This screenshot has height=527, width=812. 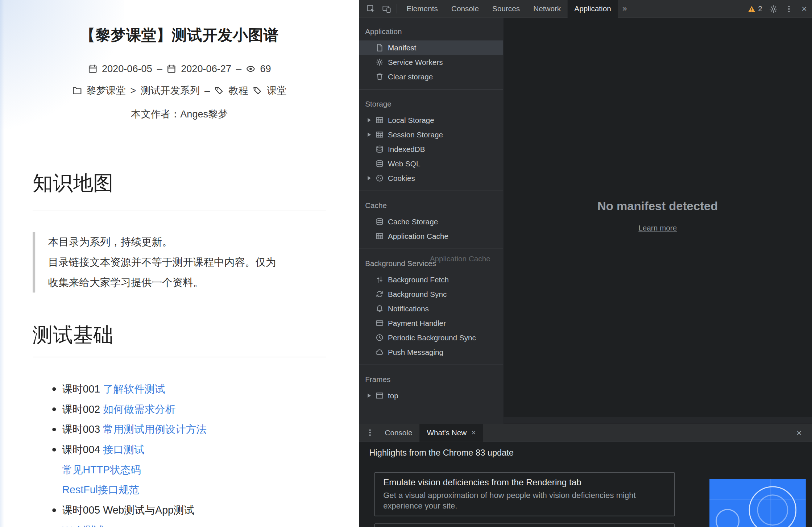 What do you see at coordinates (415, 62) in the screenshot?
I see `sidebar-item-label: Service Workers` at bounding box center [415, 62].